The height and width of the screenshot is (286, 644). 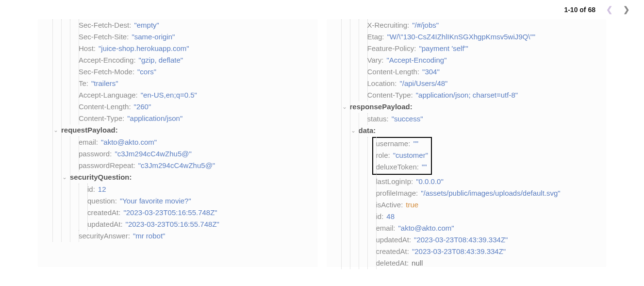 What do you see at coordinates (196, 107) in the screenshot?
I see `kv-row: Content-Length"260"` at bounding box center [196, 107].